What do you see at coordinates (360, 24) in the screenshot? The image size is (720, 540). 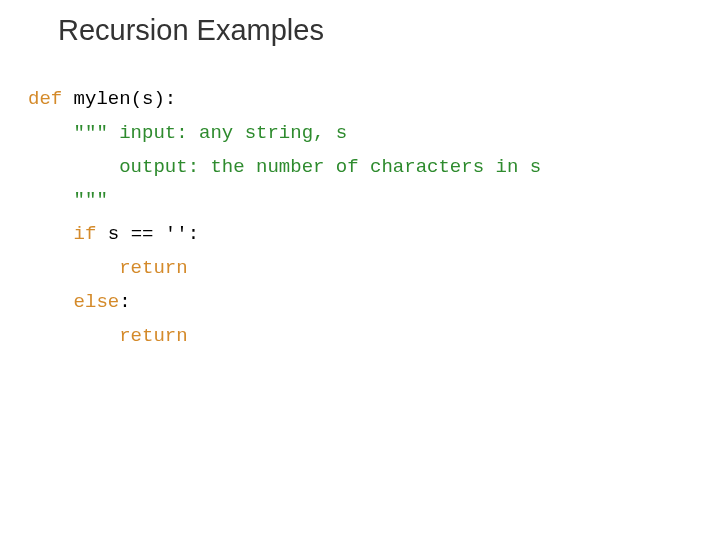 I see `slide-title: Recursion Examples` at bounding box center [360, 24].